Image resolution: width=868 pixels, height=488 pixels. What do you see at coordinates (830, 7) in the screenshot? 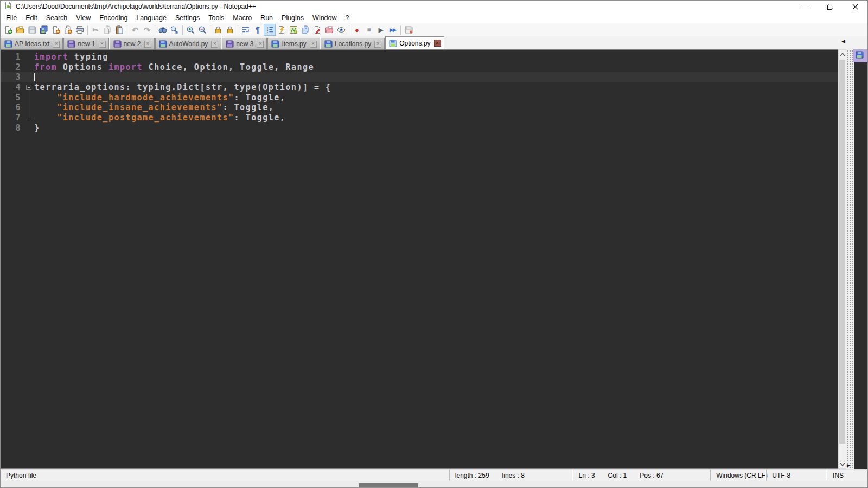
I see `restore-button` at bounding box center [830, 7].